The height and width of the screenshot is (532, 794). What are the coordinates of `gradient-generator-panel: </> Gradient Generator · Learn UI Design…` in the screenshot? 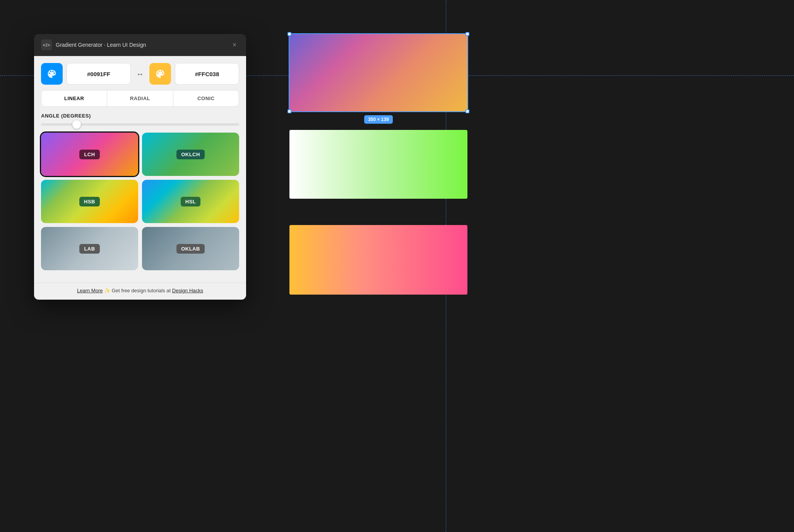 It's located at (140, 167).